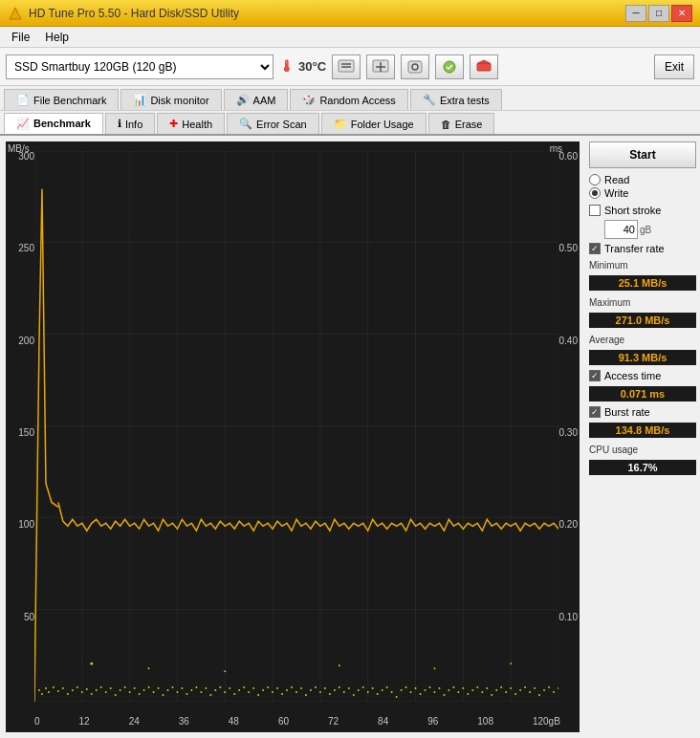 This screenshot has width=700, height=738. Describe the element at coordinates (134, 721) in the screenshot. I see `x-label-24: 24` at that location.